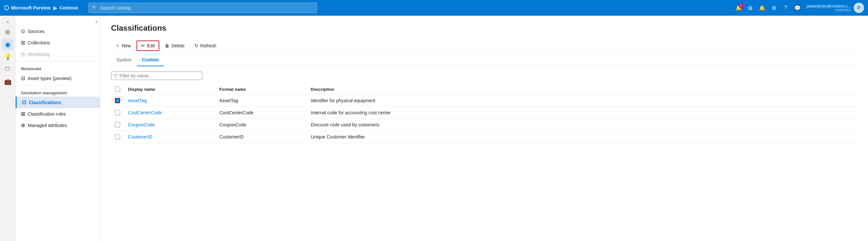  What do you see at coordinates (582, 137) in the screenshot?
I see `description-cell-3: Unique Customer Identifier` at bounding box center [582, 137].